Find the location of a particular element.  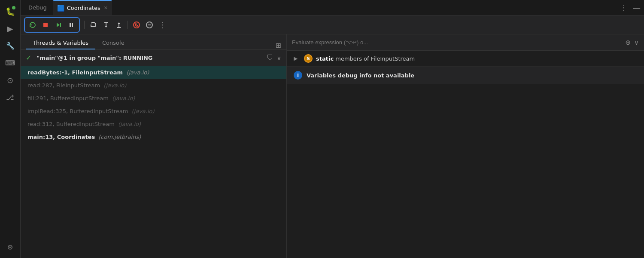

stack-frame-0-name: readBytes:-1, FileInputStream is located at coordinates (75, 72).